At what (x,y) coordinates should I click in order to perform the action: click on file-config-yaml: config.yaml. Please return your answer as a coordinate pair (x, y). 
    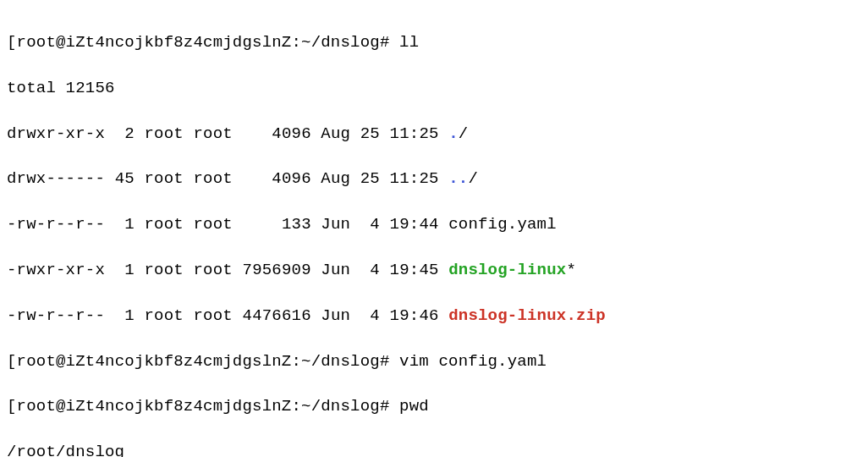
    Looking at the image, I should click on (503, 224).